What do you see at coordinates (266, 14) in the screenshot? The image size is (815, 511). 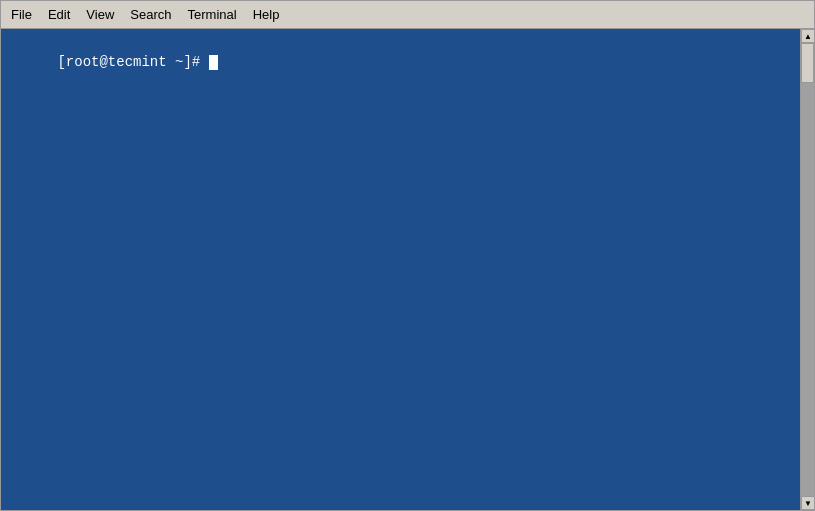 I see `menu-help: Help` at bounding box center [266, 14].